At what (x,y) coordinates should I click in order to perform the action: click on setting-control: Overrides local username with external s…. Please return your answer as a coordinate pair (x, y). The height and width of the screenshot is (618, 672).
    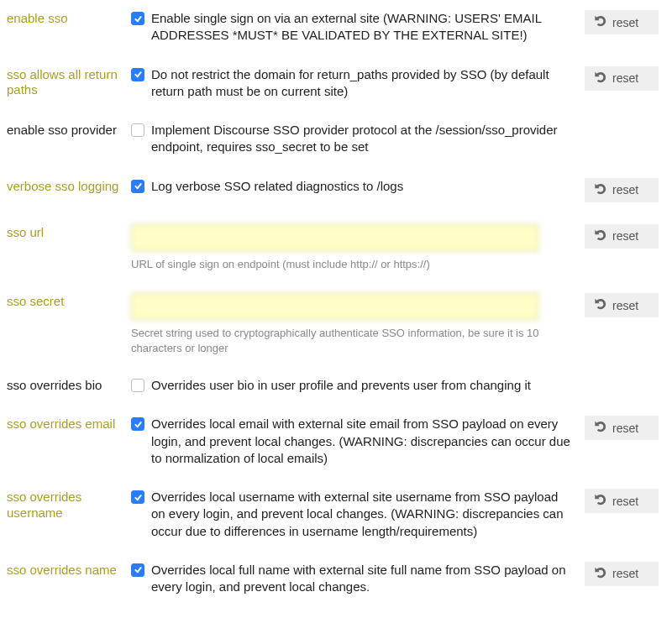
    Looking at the image, I should click on (358, 514).